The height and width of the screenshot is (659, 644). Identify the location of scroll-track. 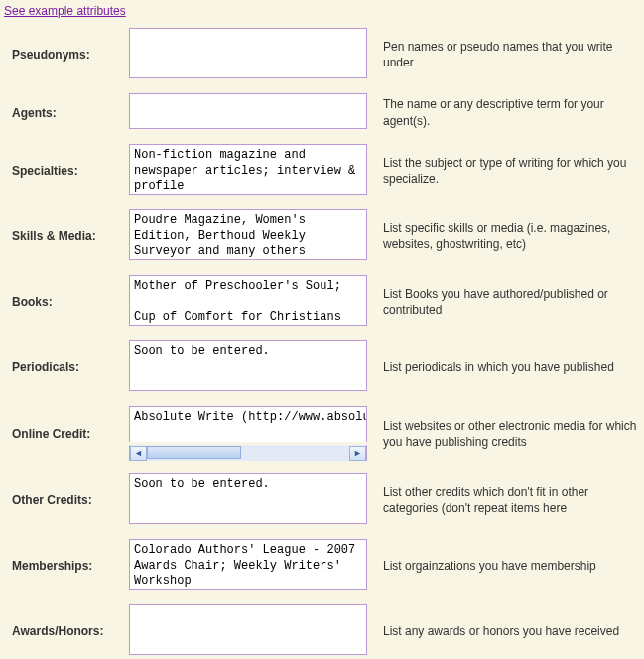
(248, 453).